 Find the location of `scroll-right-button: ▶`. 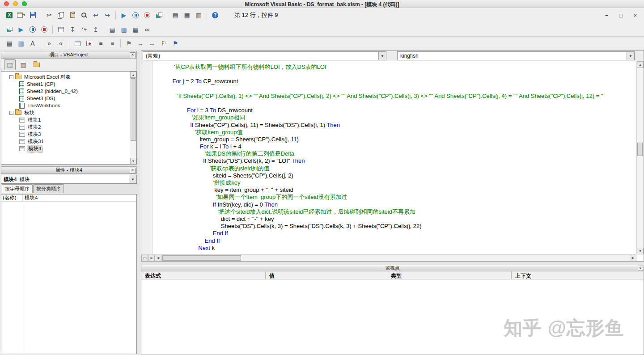

scroll-right-button: ▶ is located at coordinates (633, 258).